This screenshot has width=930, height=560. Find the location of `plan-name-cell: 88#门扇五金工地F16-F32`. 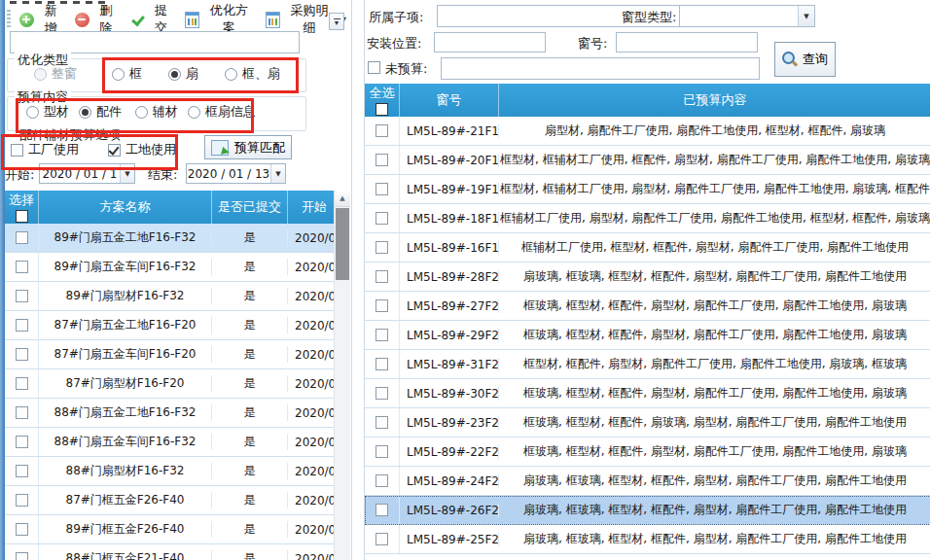

plan-name-cell: 88#门扇五金工地F16-F32 is located at coordinates (125, 412).